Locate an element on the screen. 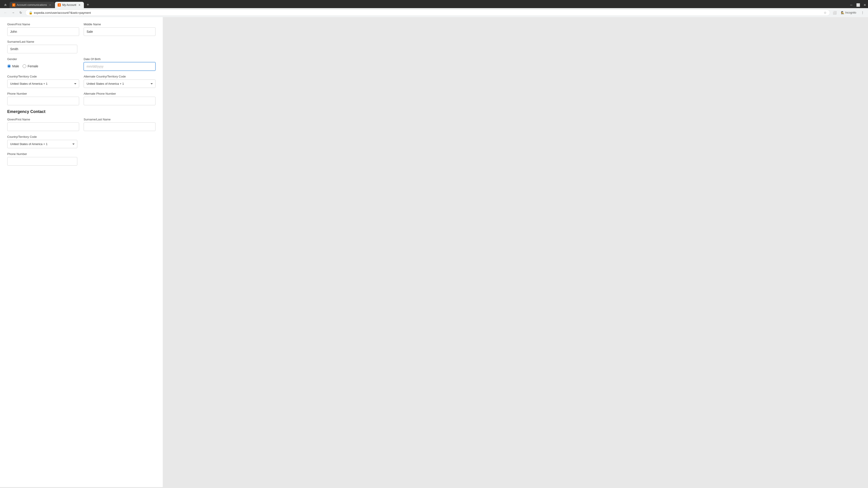 The height and width of the screenshot is (488, 868). alt-phone-label: Alternate Phone Number is located at coordinates (120, 94).